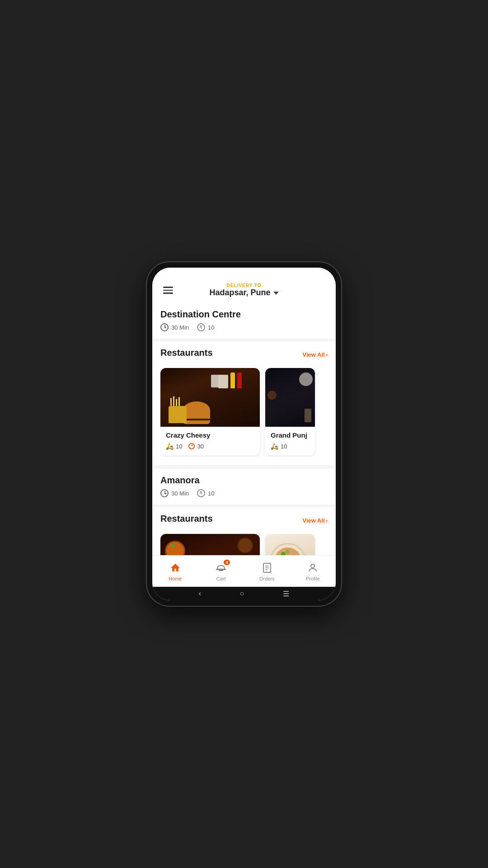  Describe the element at coordinates (286, 594) in the screenshot. I see `recents-button: ☰` at that location.